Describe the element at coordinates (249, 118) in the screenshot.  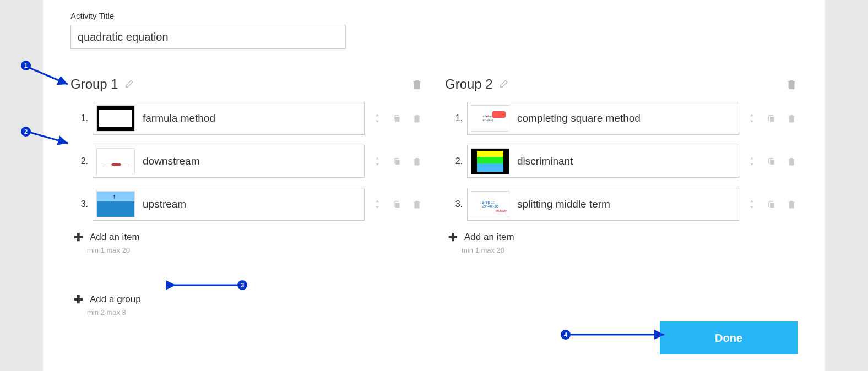
I see `item-row: 1. farmula method` at that location.